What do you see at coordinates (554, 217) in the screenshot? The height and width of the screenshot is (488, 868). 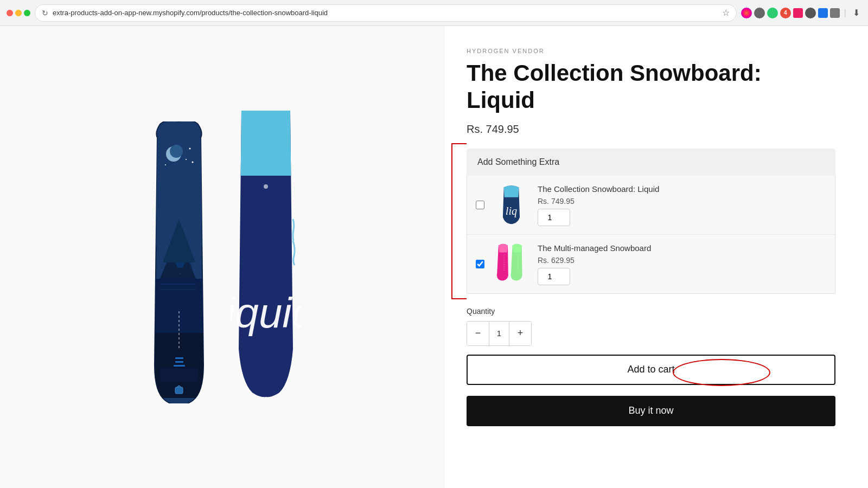 I see `option-1-quantity` at bounding box center [554, 217].